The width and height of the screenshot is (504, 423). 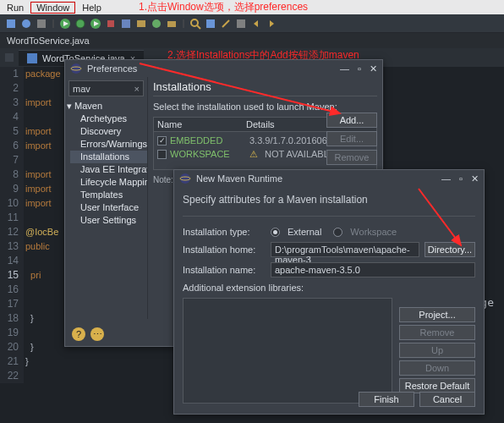 What do you see at coordinates (141, 24) in the screenshot?
I see `package-icon` at bounding box center [141, 24].